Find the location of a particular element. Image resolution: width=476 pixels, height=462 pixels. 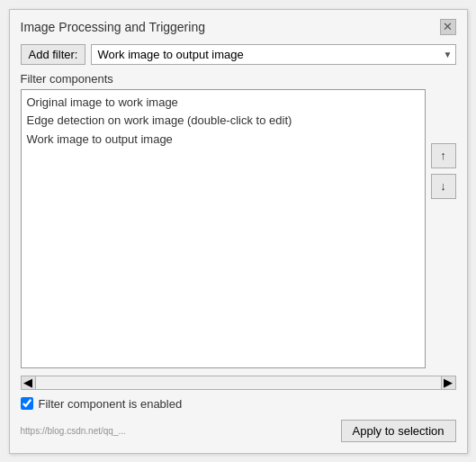

filter-enabled-label: Filter component is enabled is located at coordinates (111, 403).